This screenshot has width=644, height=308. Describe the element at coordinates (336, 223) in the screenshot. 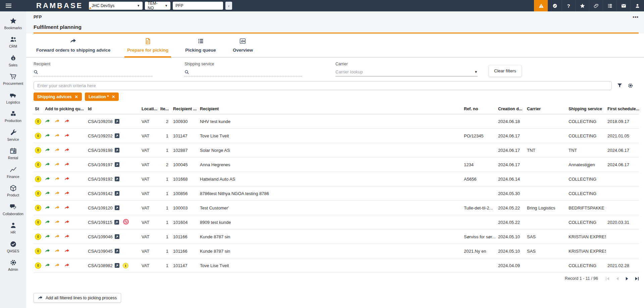

I see `table-row: 0 CSA/109115 i VAT 1 101604 890` at that location.